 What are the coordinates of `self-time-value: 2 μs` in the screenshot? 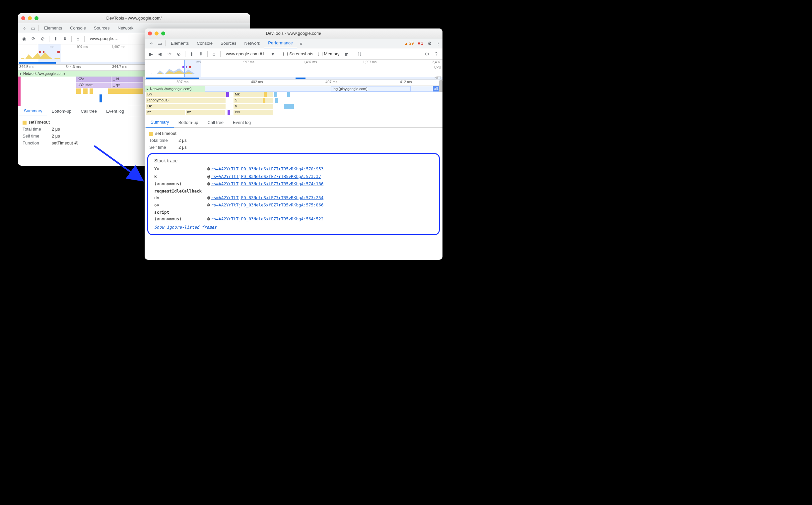 It's located at (56, 136).